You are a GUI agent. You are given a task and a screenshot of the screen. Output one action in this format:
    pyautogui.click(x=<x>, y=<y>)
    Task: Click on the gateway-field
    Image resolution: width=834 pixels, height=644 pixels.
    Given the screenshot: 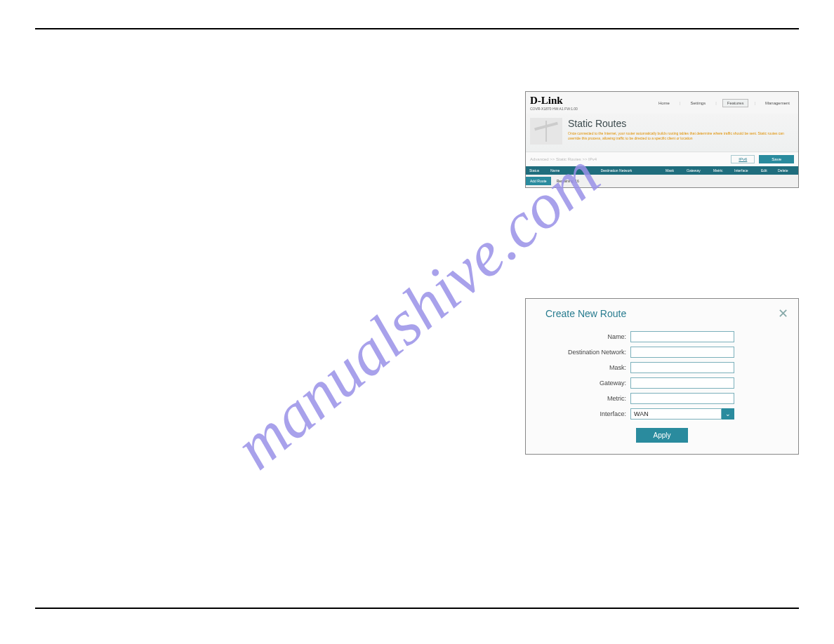 What is the action you would take?
    pyautogui.click(x=682, y=383)
    